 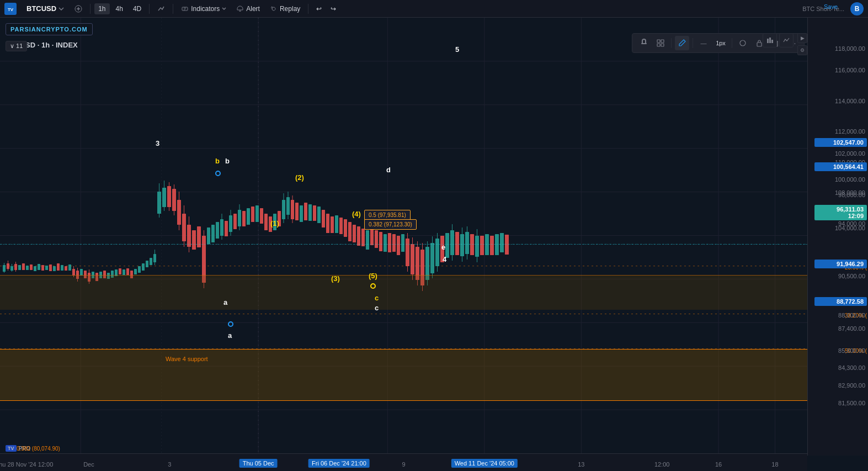 What do you see at coordinates (185, 9) in the screenshot?
I see `indicators-icon` at bounding box center [185, 9].